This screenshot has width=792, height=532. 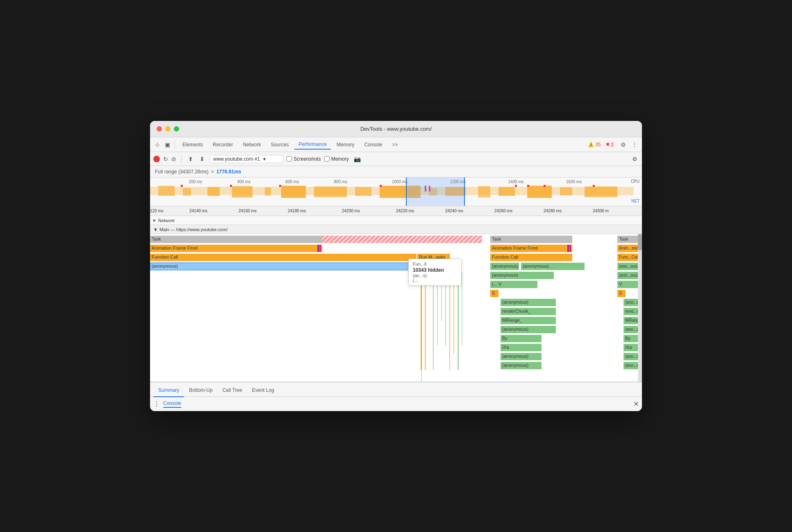 What do you see at coordinates (246, 159) in the screenshot?
I see `url-selector: www.youtube.com #1 ▾` at bounding box center [246, 159].